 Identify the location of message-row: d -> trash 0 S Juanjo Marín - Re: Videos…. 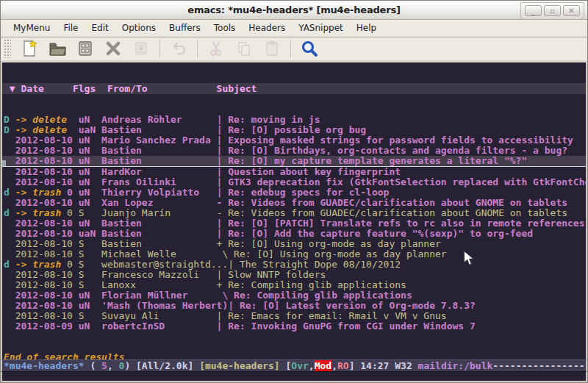
(294, 213).